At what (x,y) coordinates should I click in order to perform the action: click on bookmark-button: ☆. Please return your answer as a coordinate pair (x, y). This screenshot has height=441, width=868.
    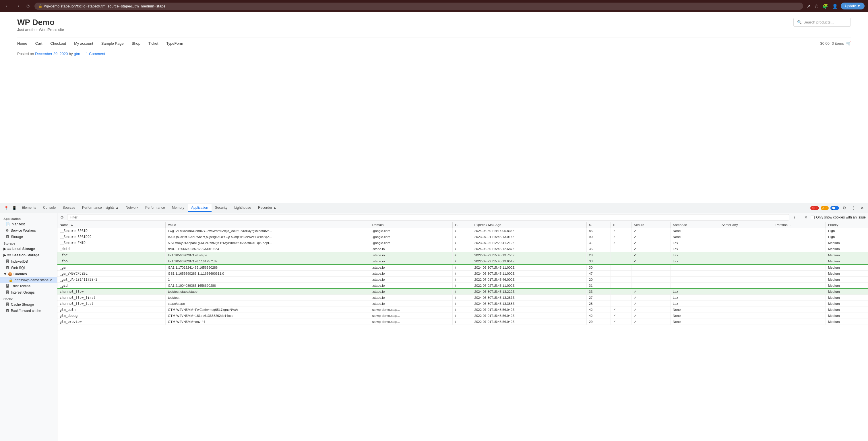
    Looking at the image, I should click on (816, 6).